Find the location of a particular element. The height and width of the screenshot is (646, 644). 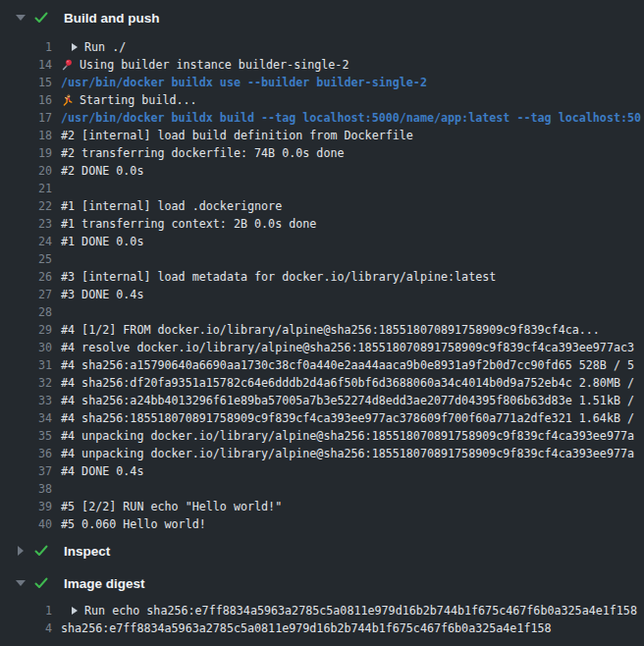

line-number: 19 is located at coordinates (26, 153).